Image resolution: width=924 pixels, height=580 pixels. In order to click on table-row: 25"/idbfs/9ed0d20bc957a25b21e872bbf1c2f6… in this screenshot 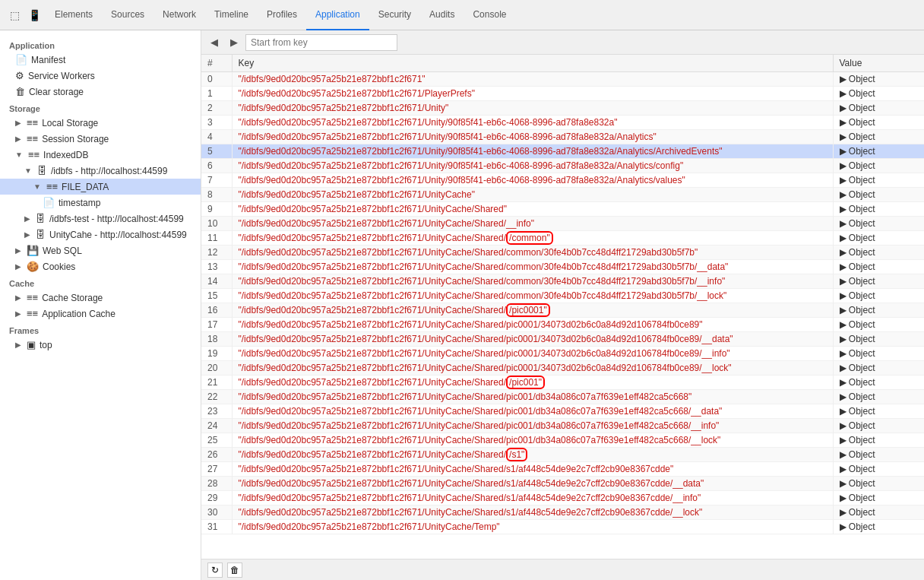, I will do `click(562, 441)`.